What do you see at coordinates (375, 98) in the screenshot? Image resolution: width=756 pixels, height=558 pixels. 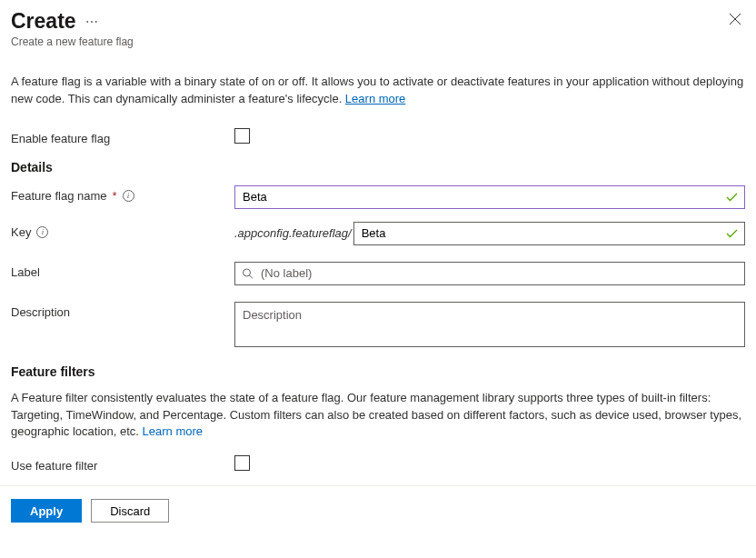 I see `learn-more-link: Learn more` at bounding box center [375, 98].